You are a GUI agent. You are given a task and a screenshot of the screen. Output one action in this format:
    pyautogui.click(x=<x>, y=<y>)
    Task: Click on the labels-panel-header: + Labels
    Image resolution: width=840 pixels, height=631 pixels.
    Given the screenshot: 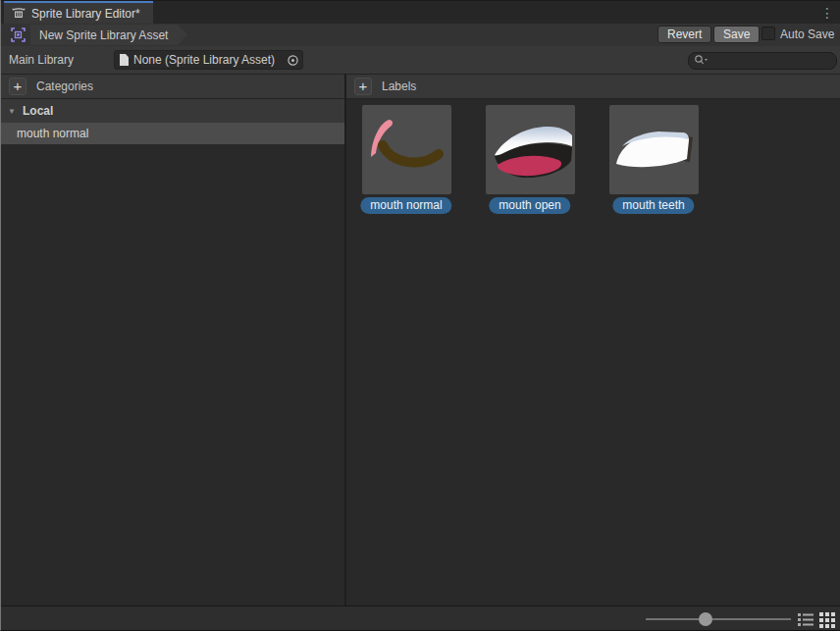 What is the action you would take?
    pyautogui.click(x=593, y=86)
    